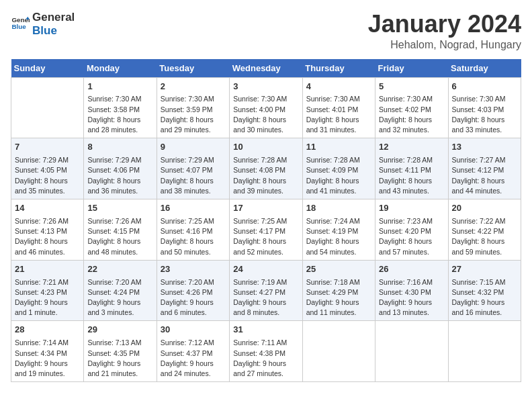 This screenshot has height=411, width=532. I want to click on svg-text: Blue, so click(19, 27).